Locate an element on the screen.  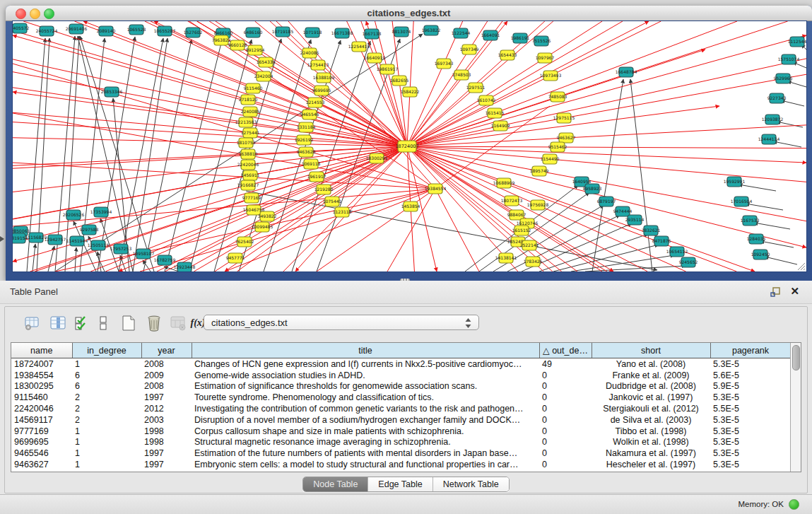
svg-text: 10688909 is located at coordinates (505, 182).